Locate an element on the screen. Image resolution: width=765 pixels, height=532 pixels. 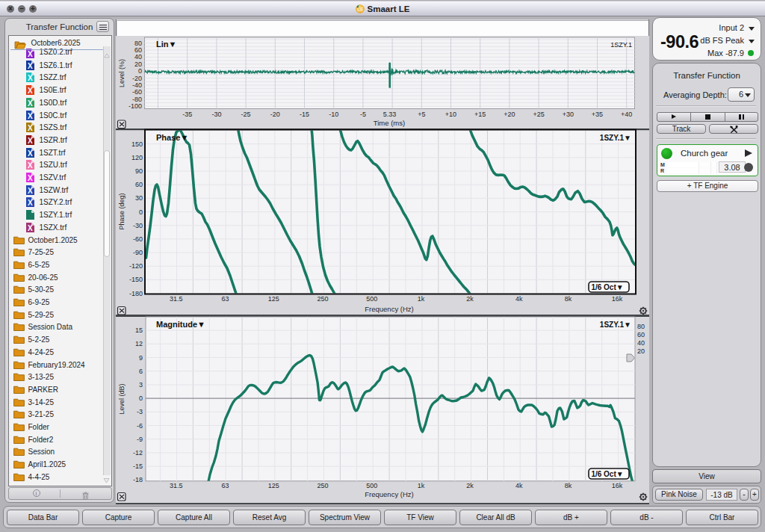
svg-text: 20 is located at coordinates (641, 351).